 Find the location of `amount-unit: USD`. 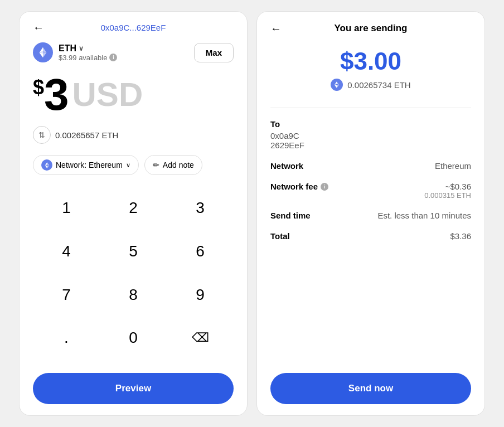

amount-unit: USD is located at coordinates (108, 95).